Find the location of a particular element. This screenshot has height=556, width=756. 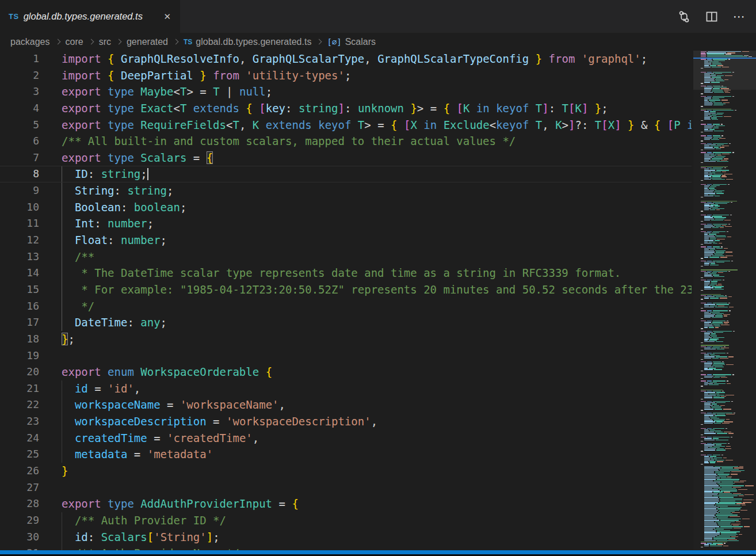

code-line-29: 29 /** Auth Provider ID */ is located at coordinates (346, 520).